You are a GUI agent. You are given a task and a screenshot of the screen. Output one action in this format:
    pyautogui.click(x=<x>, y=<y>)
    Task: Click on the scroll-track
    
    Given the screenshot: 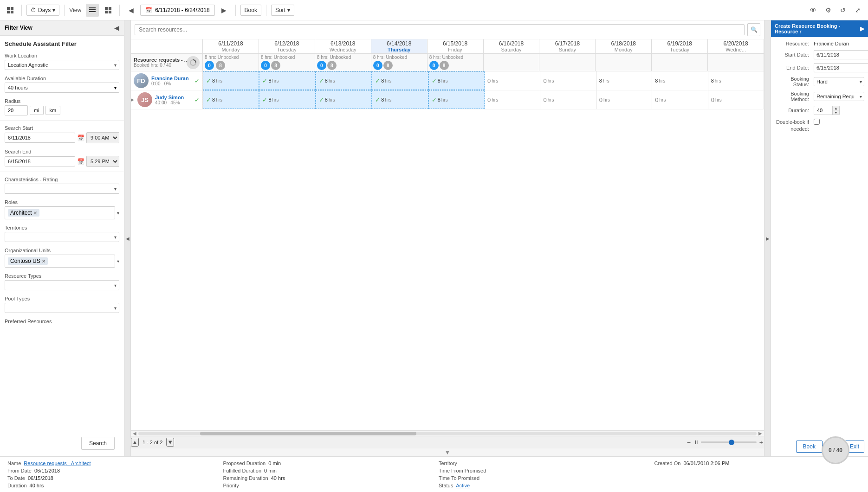 What is the action you would take?
    pyautogui.click(x=447, y=434)
    